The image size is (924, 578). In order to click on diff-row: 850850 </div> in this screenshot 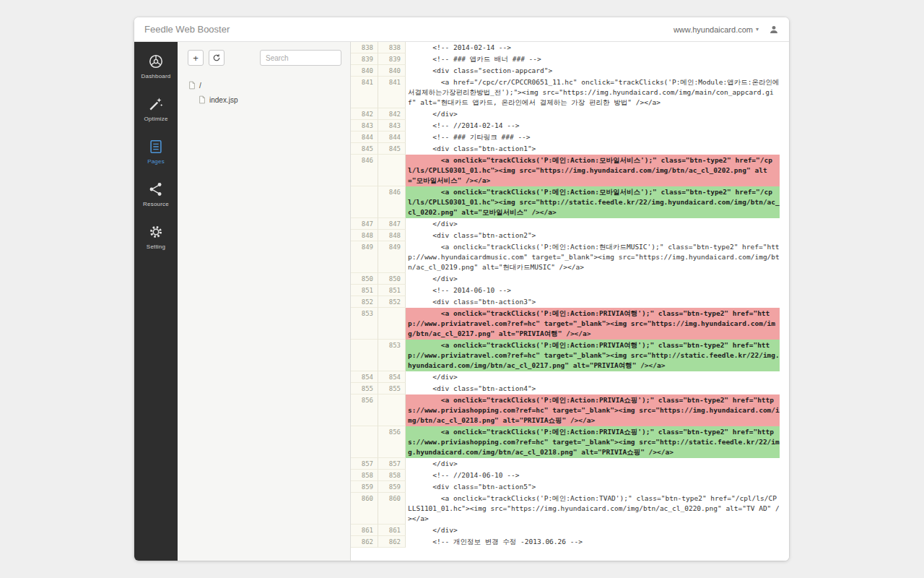, I will do `click(570, 279)`.